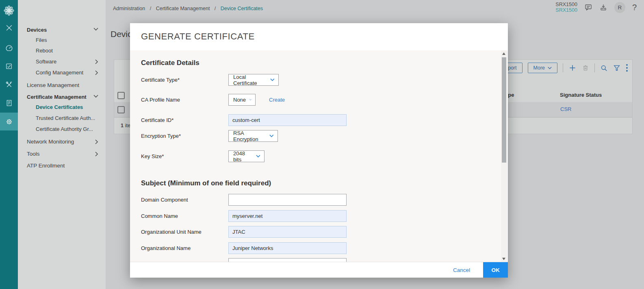  Describe the element at coordinates (588, 7) in the screenshot. I see `feedback-icon` at that location.